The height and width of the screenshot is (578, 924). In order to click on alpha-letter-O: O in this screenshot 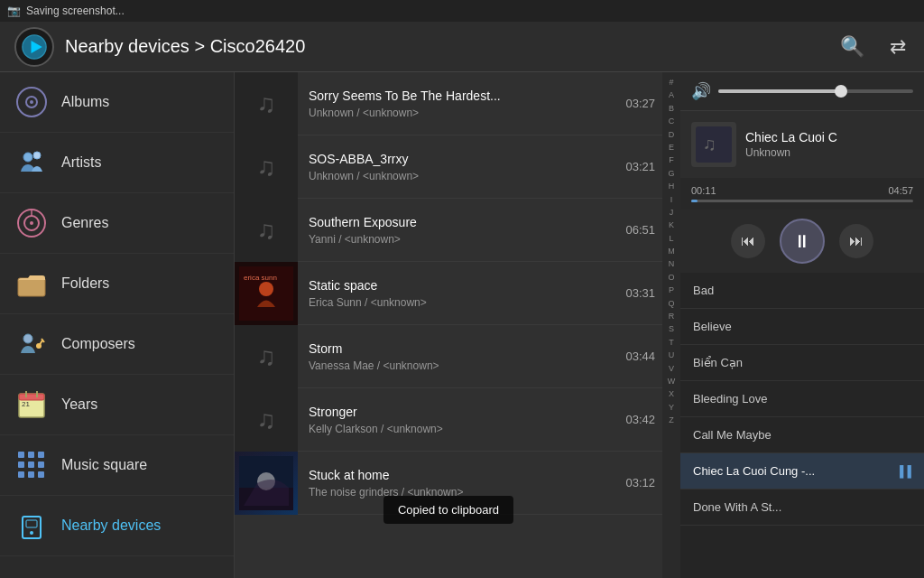, I will do `click(671, 277)`.